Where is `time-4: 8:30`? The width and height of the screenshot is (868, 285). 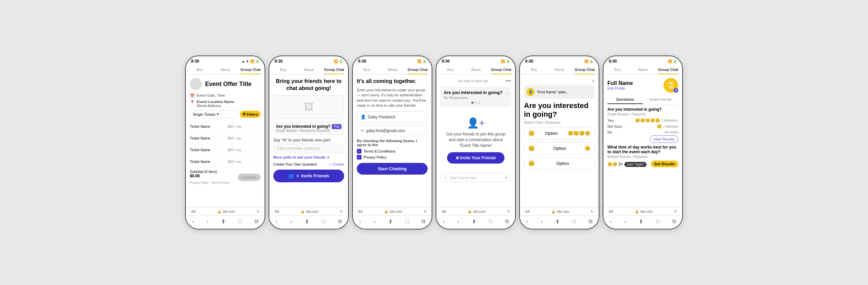
time-4: 8:30 is located at coordinates (446, 61).